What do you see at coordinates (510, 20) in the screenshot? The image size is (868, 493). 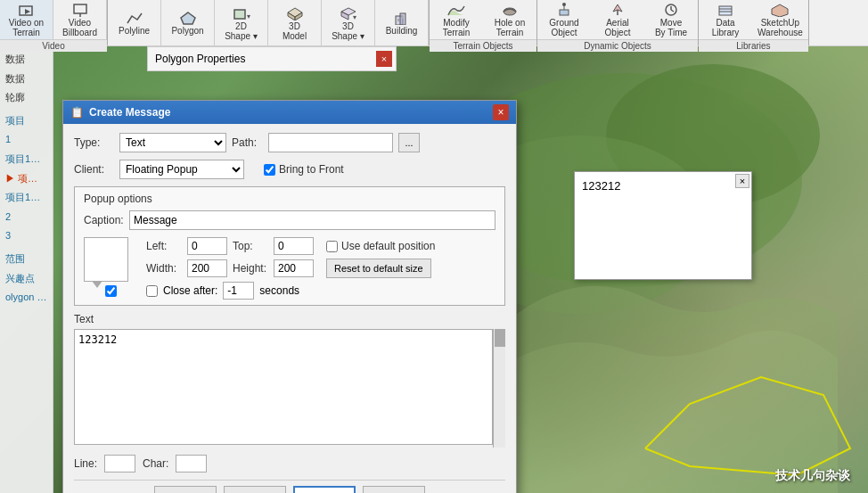 I see `toolbar-hole-terrain: Hole onTerrain` at bounding box center [510, 20].